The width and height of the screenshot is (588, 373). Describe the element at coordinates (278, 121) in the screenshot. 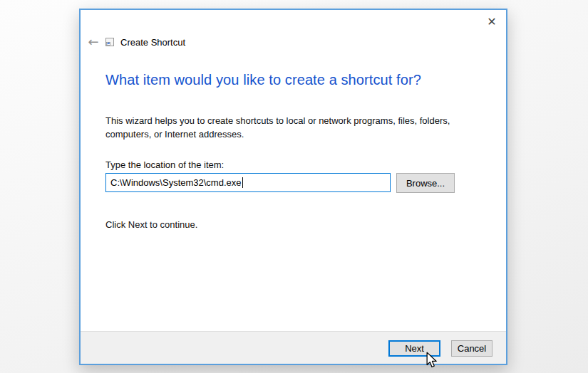

I see `description-line-1: This wizard helps you to create shortcut…` at that location.